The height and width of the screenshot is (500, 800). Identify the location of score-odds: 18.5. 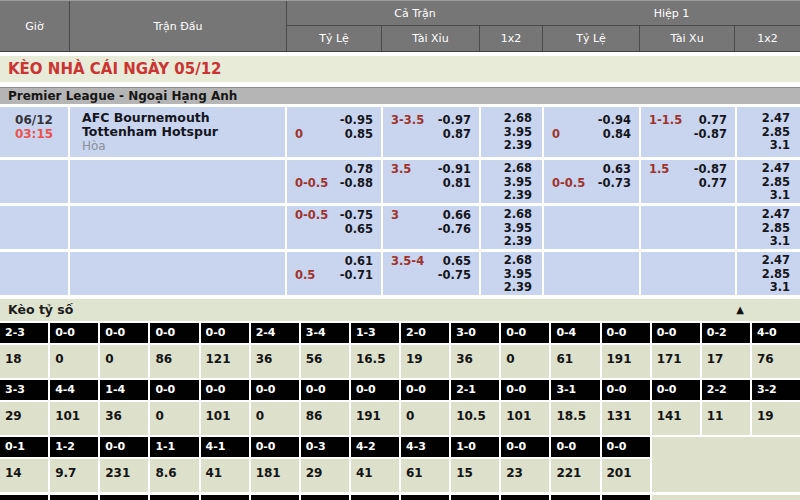
(575, 418).